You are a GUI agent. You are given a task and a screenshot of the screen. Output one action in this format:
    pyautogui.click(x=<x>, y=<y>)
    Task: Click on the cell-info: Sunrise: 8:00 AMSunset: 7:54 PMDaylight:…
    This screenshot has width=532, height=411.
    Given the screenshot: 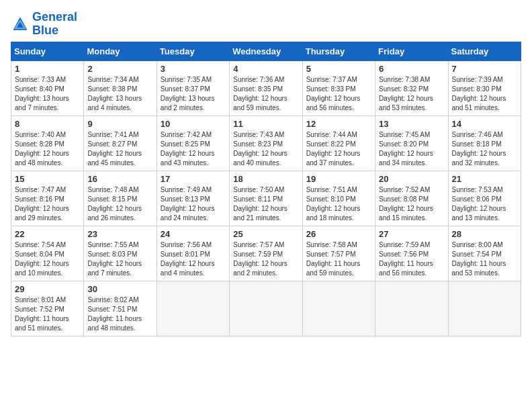 What is the action you would take?
    pyautogui.click(x=485, y=259)
    